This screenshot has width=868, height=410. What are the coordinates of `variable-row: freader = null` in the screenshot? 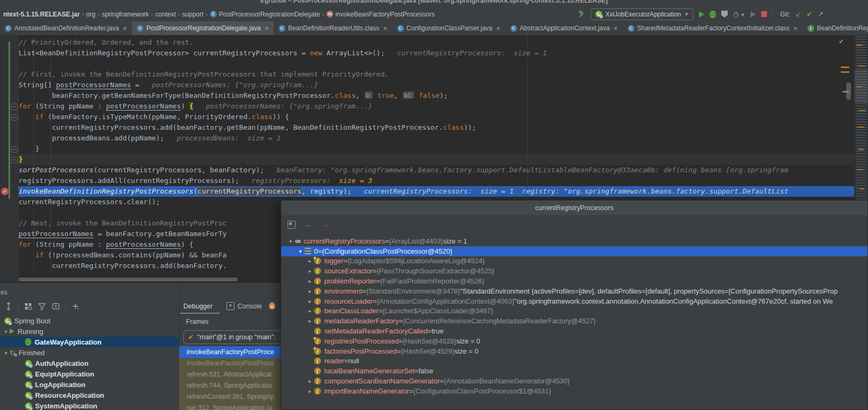 It's located at (574, 362).